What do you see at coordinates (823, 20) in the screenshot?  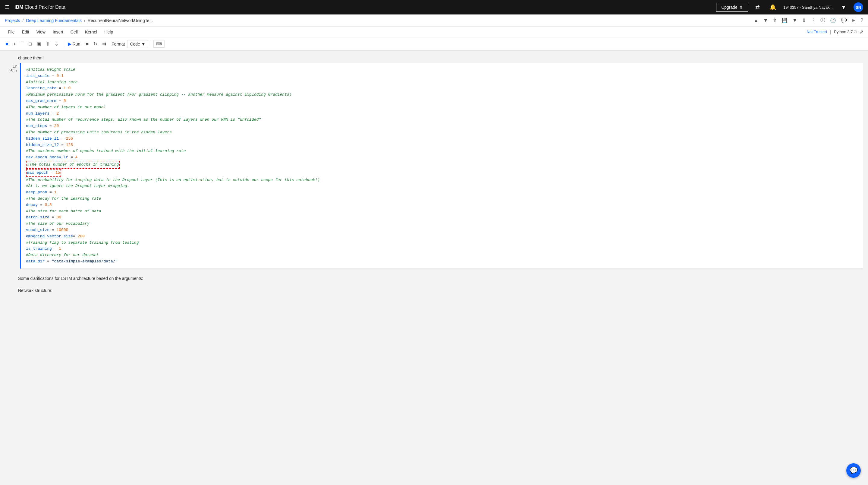 I see `info-icon: ⓘ` at bounding box center [823, 20].